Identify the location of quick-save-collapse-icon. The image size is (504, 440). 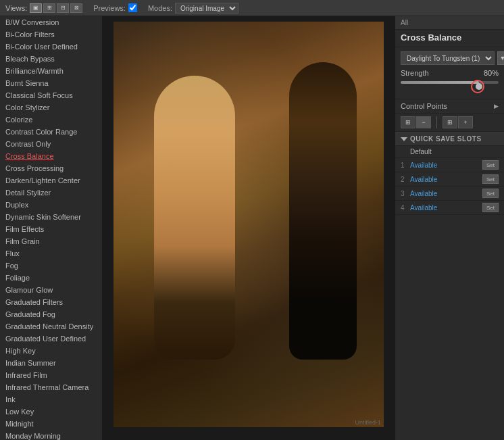
(404, 139).